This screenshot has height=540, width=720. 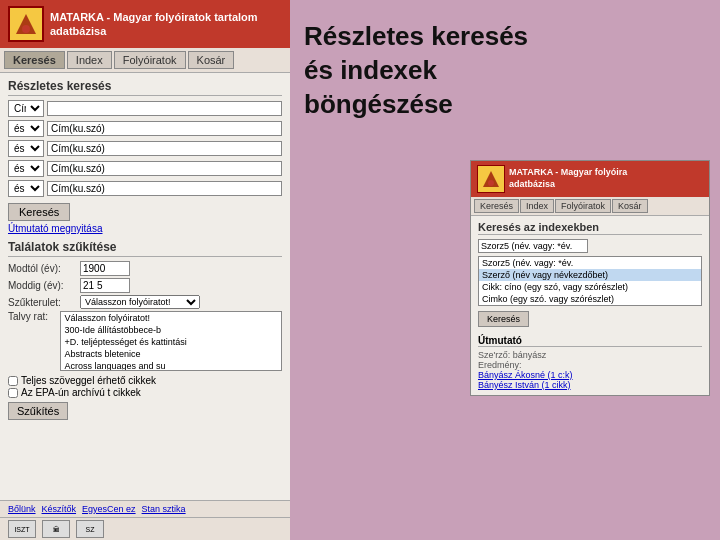 What do you see at coordinates (568, 178) in the screenshot?
I see `mini-app-title: MATARKA - Magyar folyóira adatbázisa` at bounding box center [568, 178].